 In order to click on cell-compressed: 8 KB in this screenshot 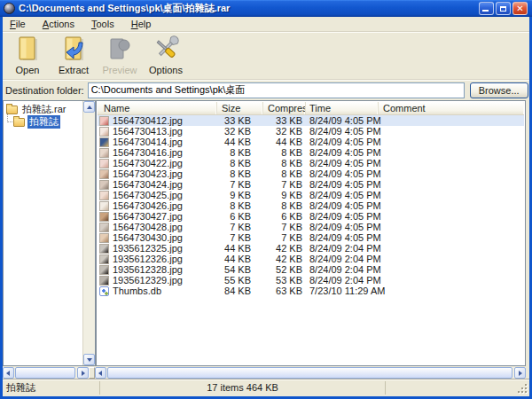, I will do `click(285, 174)`.